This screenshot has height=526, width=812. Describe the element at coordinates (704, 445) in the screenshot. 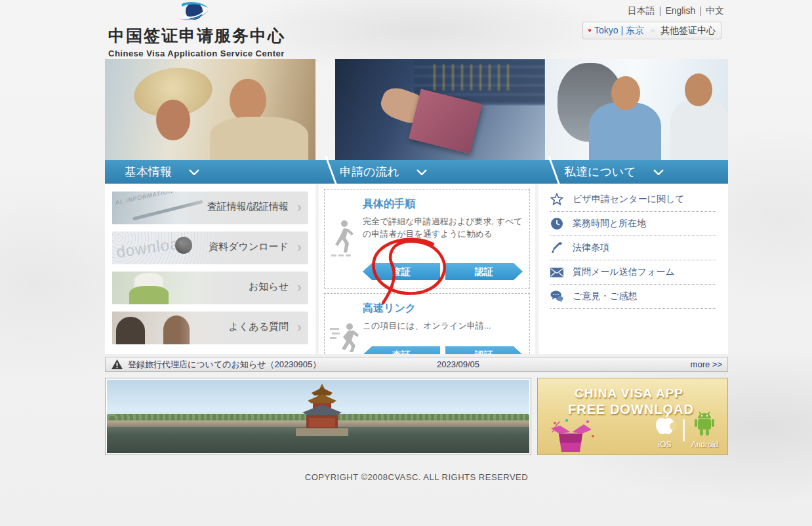

I see `android-label: Android` at that location.